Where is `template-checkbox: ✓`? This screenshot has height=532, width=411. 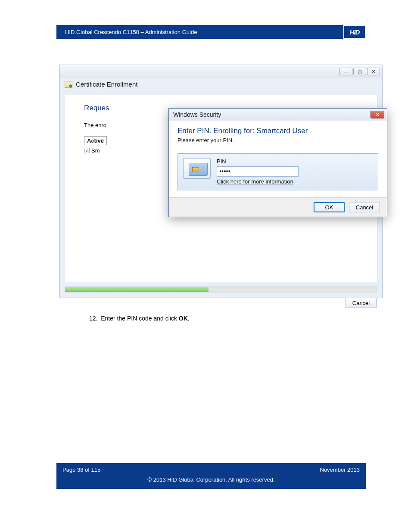 template-checkbox: ✓ is located at coordinates (87, 151).